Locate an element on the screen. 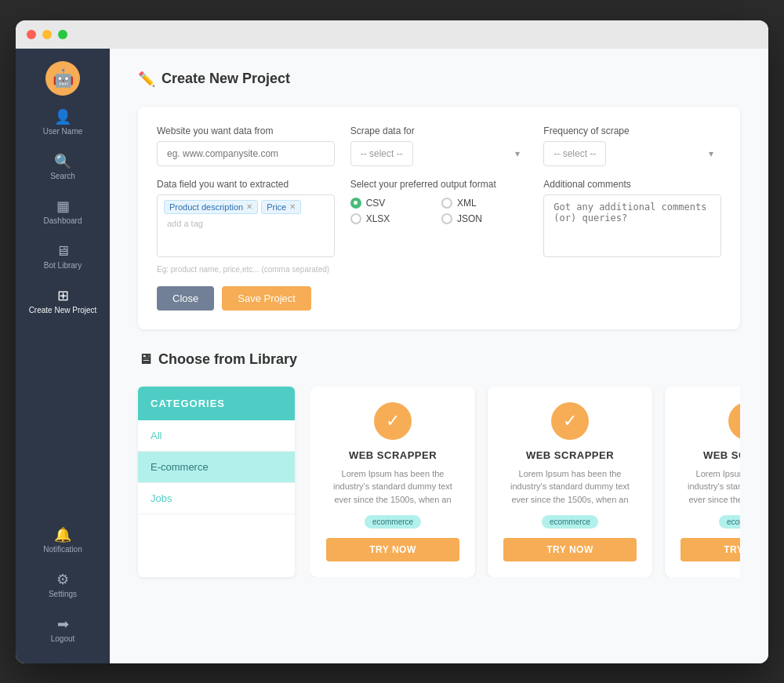 The height and width of the screenshot is (683, 784). tag-product-desc: Product description ✕ is located at coordinates (211, 207).